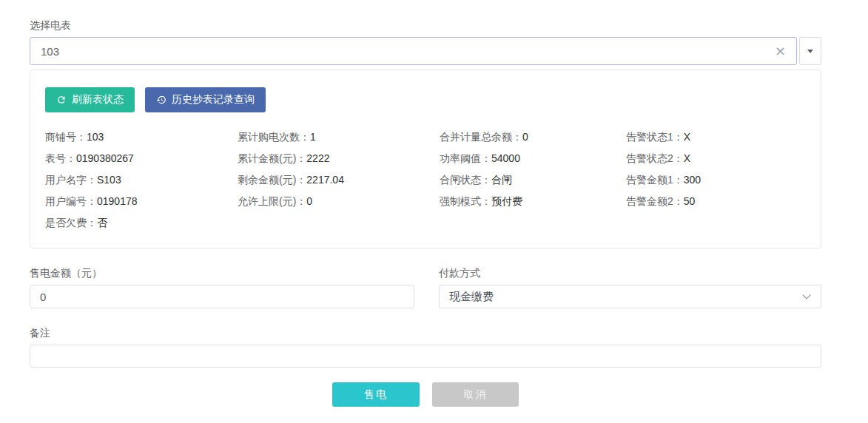  I want to click on caret-down-icon, so click(810, 52).